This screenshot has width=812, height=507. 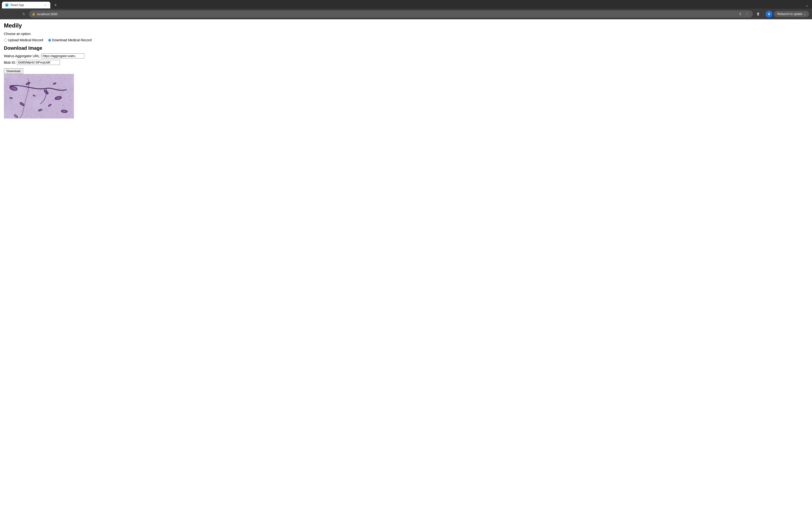 What do you see at coordinates (406, 10) in the screenshot?
I see `browser-chrome: ⚛ React App × + ⌄ ← → ↻ 🔒 localhost:3000…` at bounding box center [406, 10].